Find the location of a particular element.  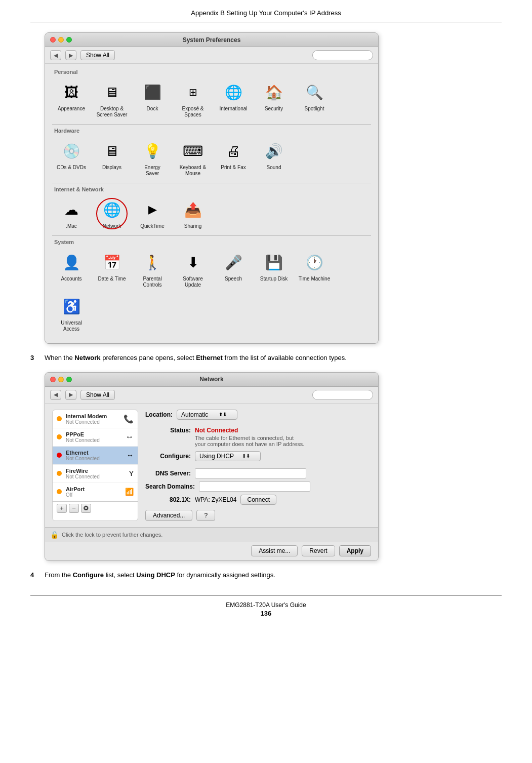

lock-icon: 🔒 is located at coordinates (55, 535).